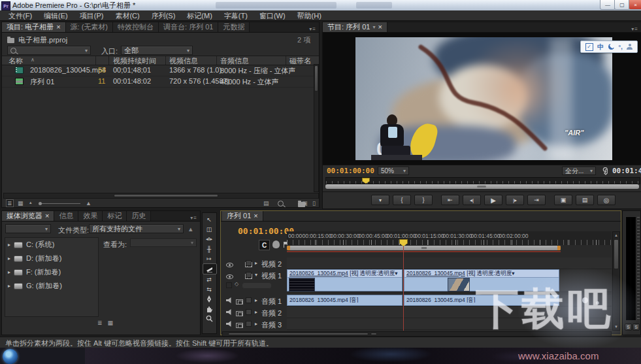  Describe the element at coordinates (209, 248) in the screenshot. I see `rolling-edit-tool: ╫` at that location.